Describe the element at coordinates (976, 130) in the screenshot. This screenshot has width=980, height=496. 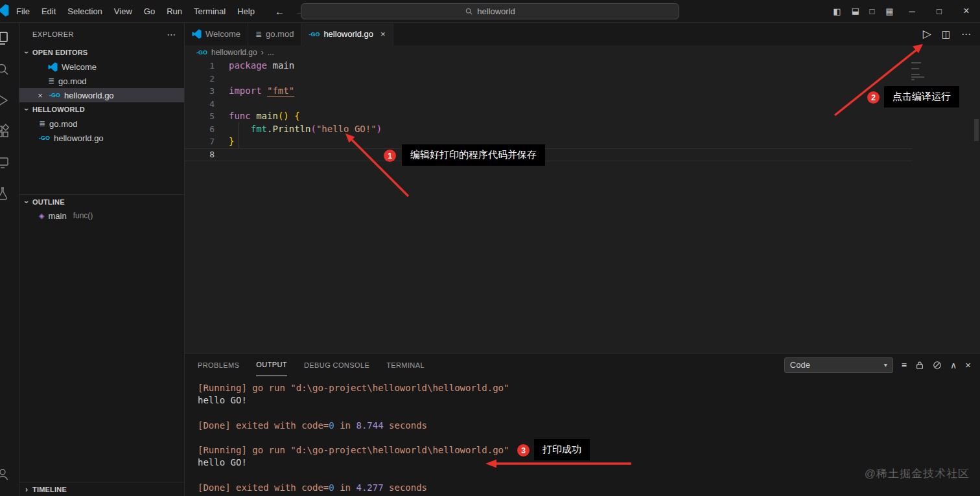
I see `editor-scrollbar` at that location.